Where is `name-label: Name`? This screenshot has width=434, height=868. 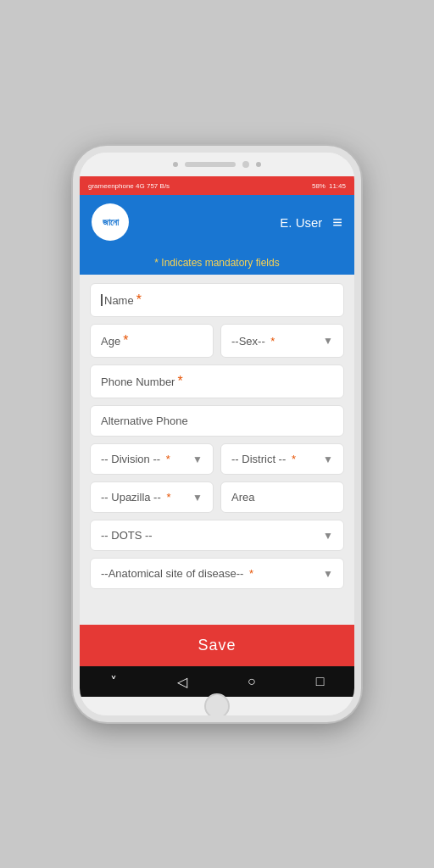 name-label: Name is located at coordinates (119, 300).